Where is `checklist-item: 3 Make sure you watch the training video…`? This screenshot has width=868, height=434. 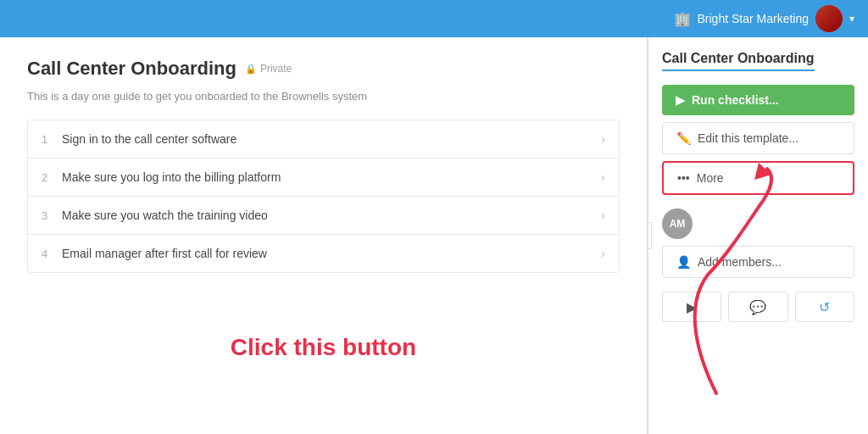
checklist-item: 3 Make sure you watch the training video… is located at coordinates (324, 215).